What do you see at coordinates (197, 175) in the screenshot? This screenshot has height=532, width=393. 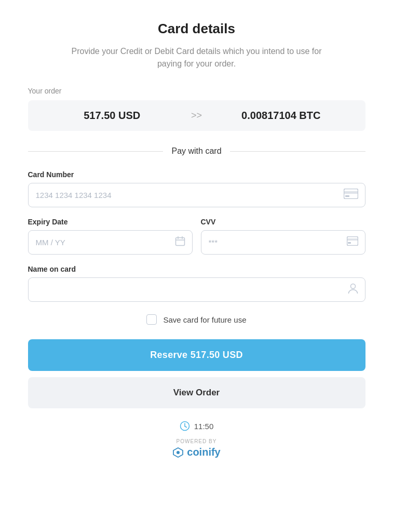 I see `card-number-label: Card Number` at bounding box center [197, 175].